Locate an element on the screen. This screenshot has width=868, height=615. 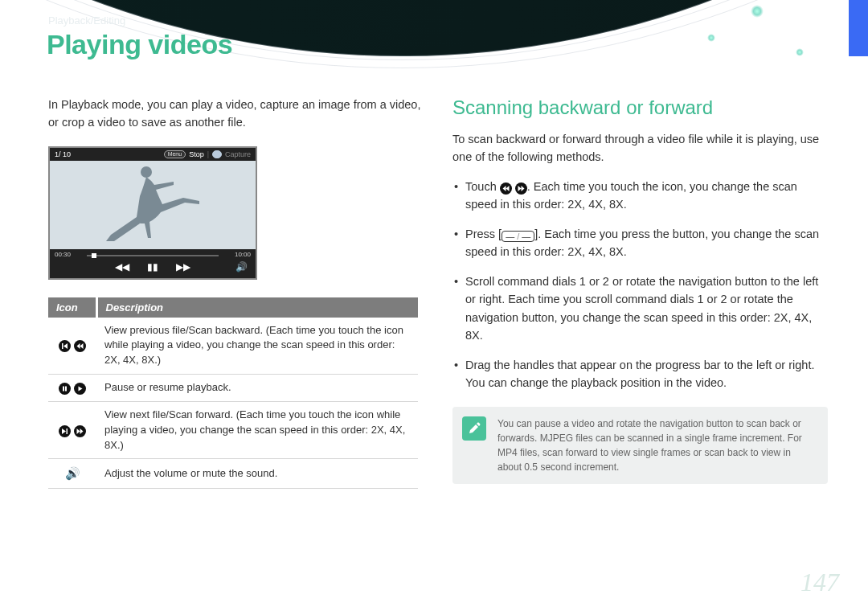
table-header-desc: Description is located at coordinates (257, 307).